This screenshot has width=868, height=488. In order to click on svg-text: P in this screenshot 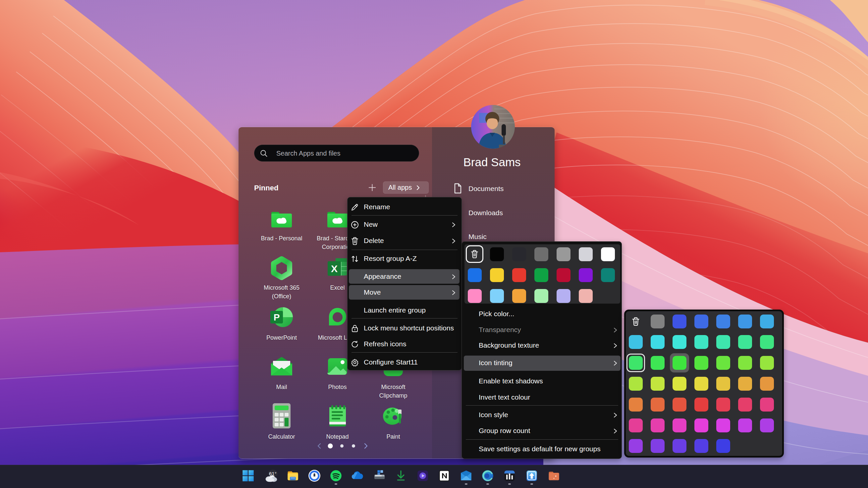, I will do `click(277, 317)`.